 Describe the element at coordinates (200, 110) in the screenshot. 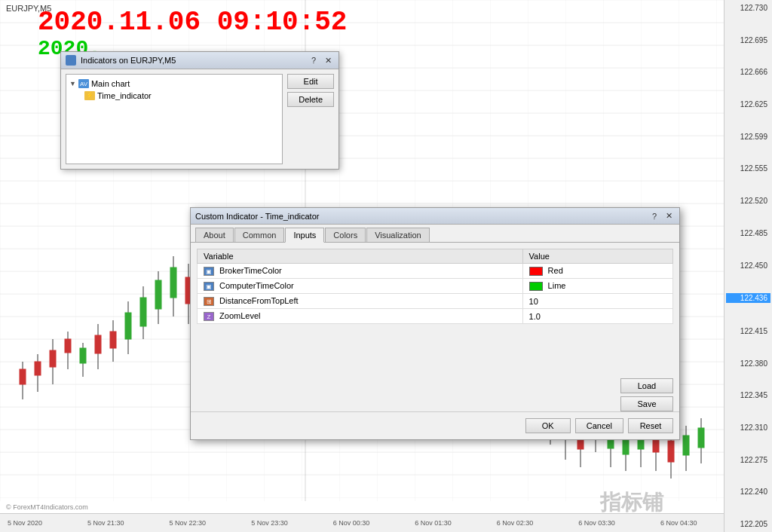

I see `indicators-dialog: Indicators on EURJPY,M5 ? ✕ ▼ AV Main ch…` at that location.